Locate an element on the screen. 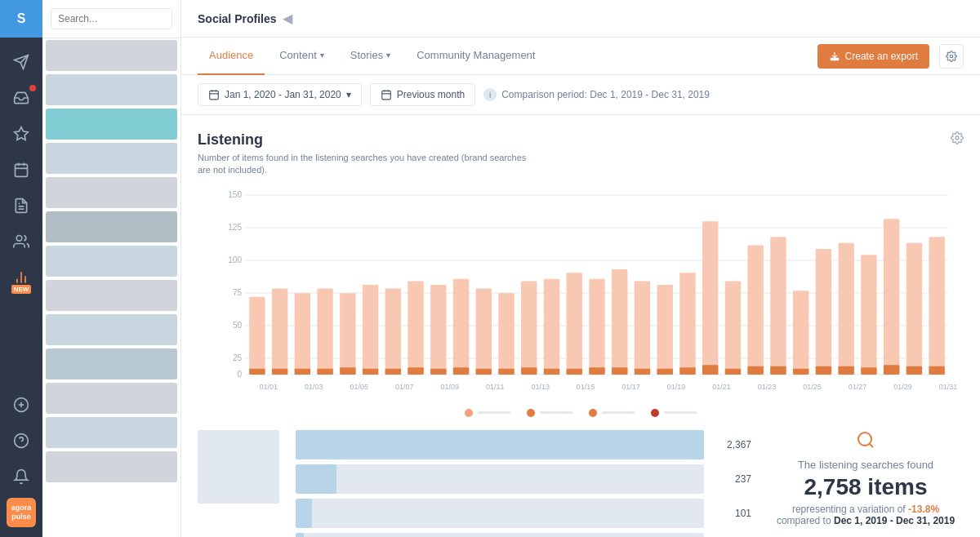 The width and height of the screenshot is (980, 537). sidebar-icon-bell is located at coordinates (21, 477).